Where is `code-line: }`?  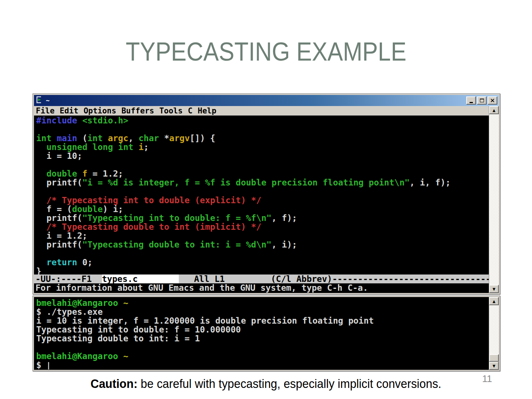 code-line: } is located at coordinates (262, 270).